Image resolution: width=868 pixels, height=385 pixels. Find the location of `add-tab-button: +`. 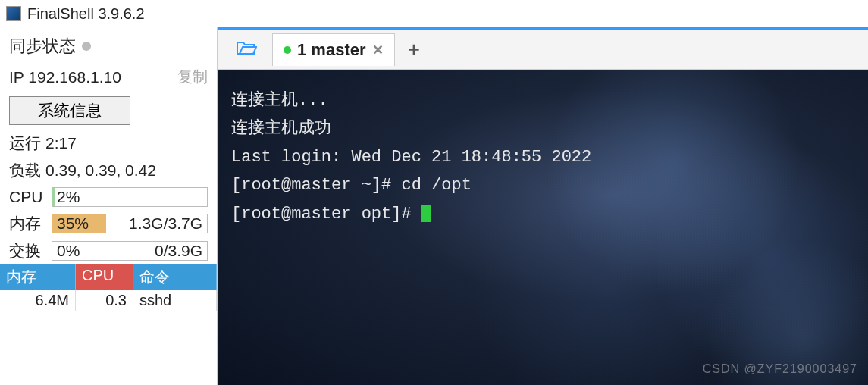

add-tab-button: + is located at coordinates (414, 50).